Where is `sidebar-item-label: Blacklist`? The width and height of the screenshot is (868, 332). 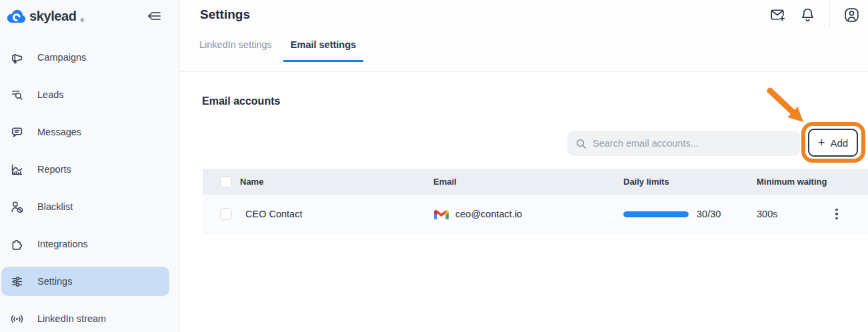
sidebar-item-label: Blacklist is located at coordinates (55, 207).